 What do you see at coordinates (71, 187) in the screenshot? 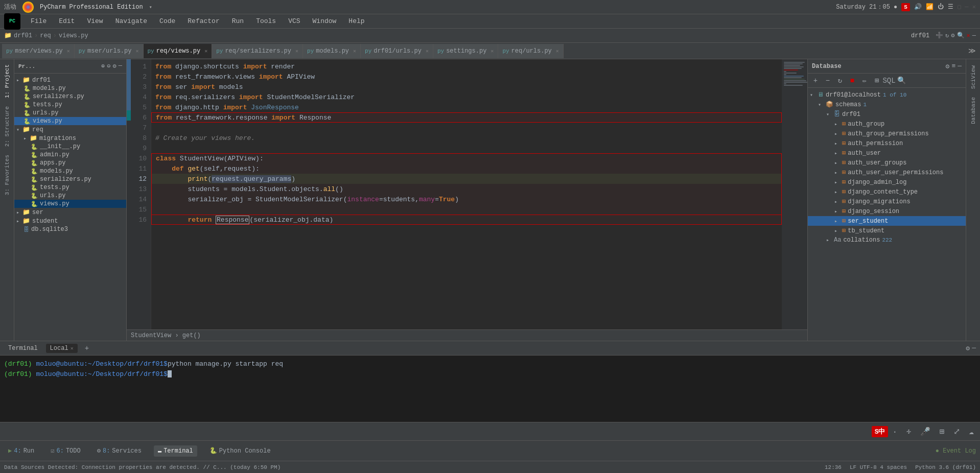
I see `tree-item-tests-req: 🐍 tests.py` at bounding box center [71, 187].